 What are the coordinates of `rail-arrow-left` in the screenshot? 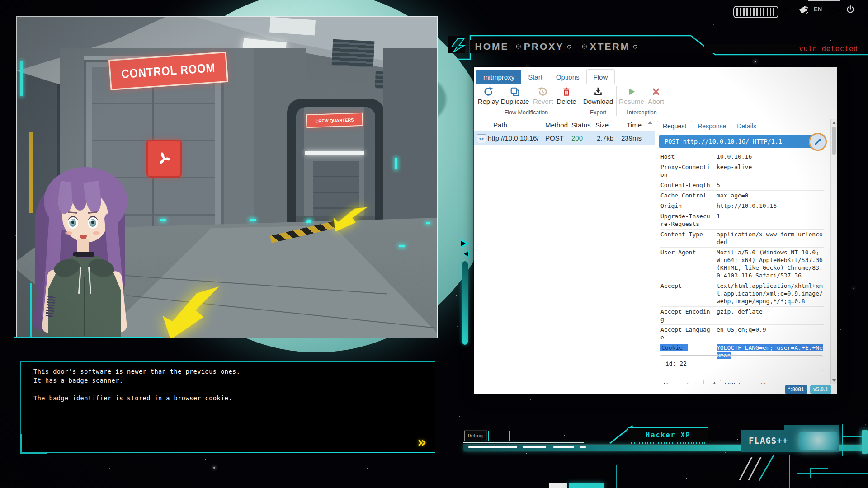 It's located at (466, 254).